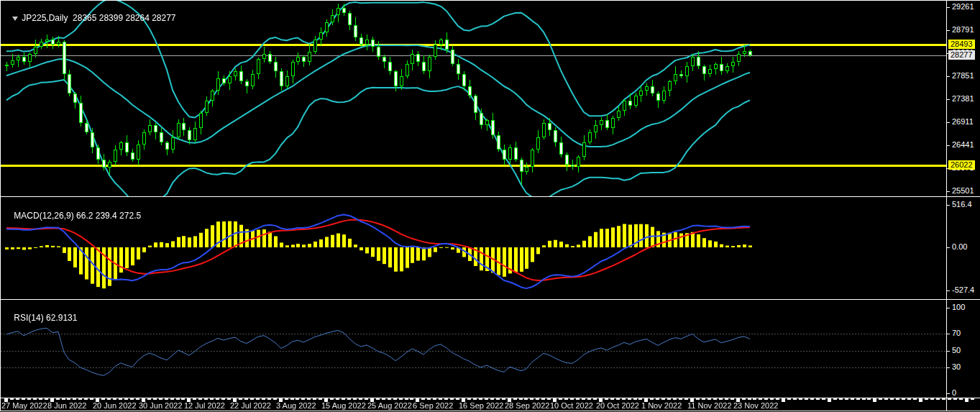 The height and width of the screenshot is (412, 980). Describe the element at coordinates (959, 247) in the screenshot. I see `macd-axis-tick: 0.00` at that location.